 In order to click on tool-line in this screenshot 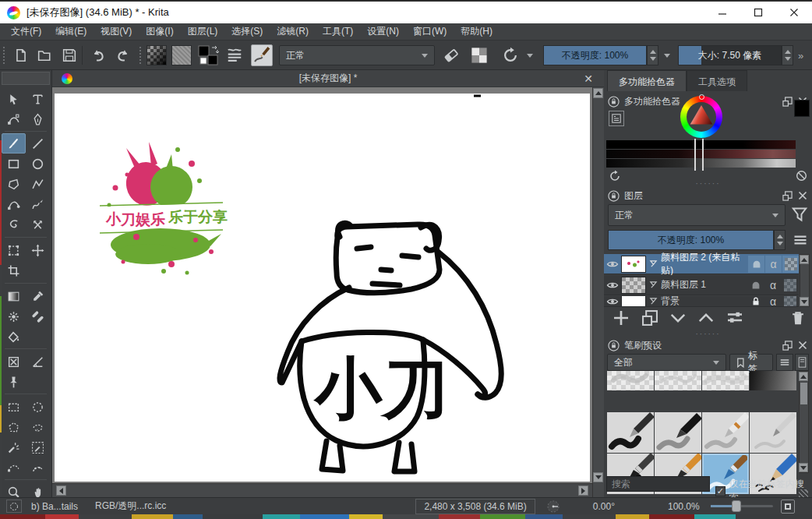, I will do `click(37, 143)`.